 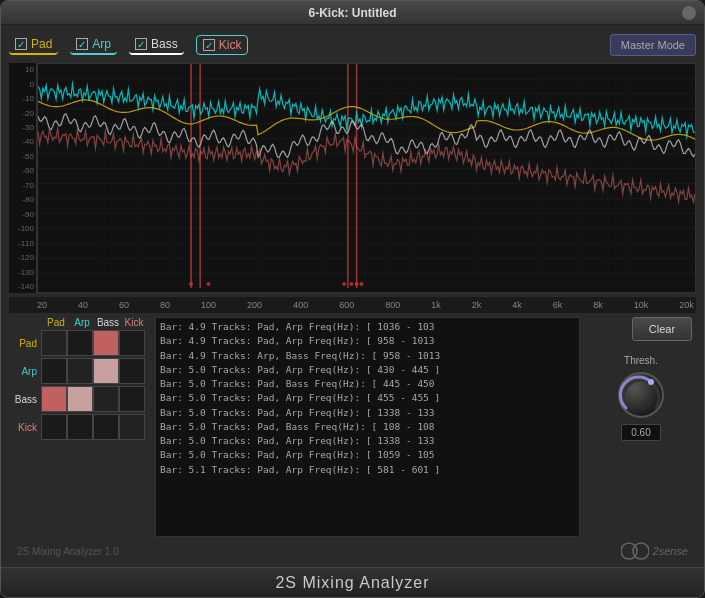 What do you see at coordinates (654, 551) in the screenshot?
I see `logo-area: 2sense` at bounding box center [654, 551].